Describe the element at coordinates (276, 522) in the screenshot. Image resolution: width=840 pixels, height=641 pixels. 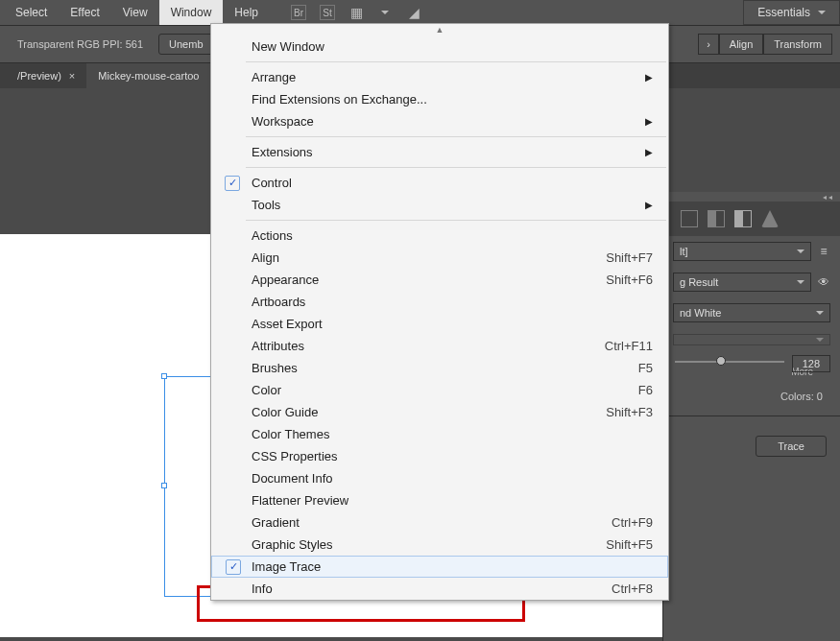
I see `menu-item-label: Gradient` at that location.